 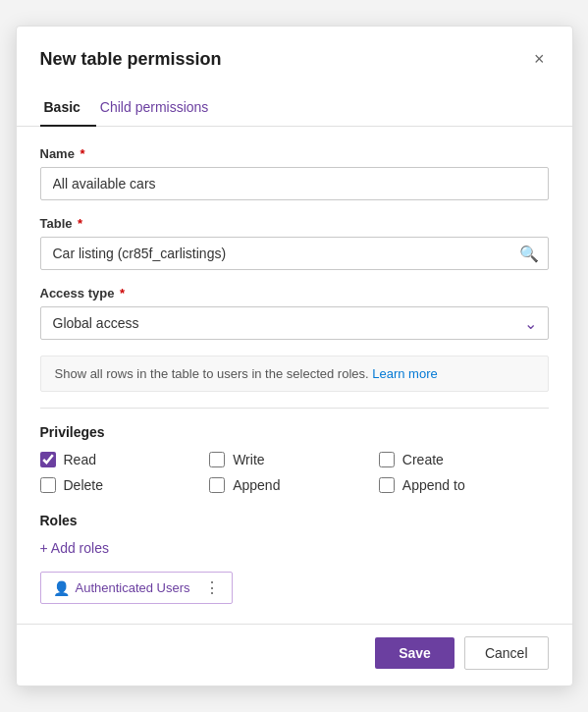 What do you see at coordinates (294, 432) in the screenshot?
I see `privileges-title: Privileges` at bounding box center [294, 432].